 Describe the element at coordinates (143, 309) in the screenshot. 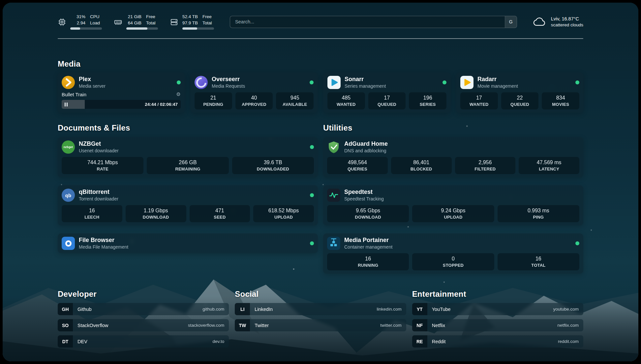

I see `bookmark-github: GH Github github.com` at that location.